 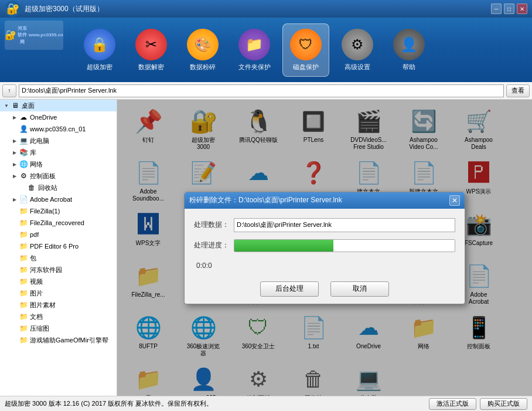 I want to click on close-button: ✕, so click(x=522, y=9).